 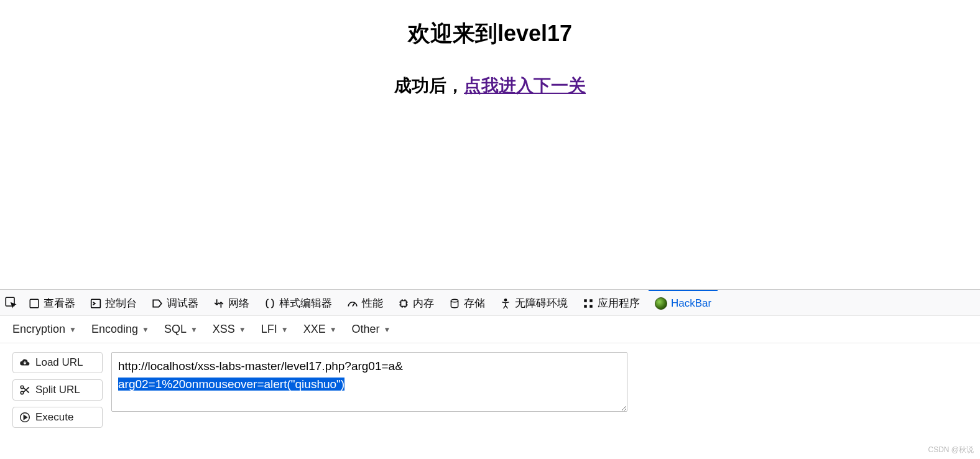 I want to click on memory-icon, so click(x=404, y=304).